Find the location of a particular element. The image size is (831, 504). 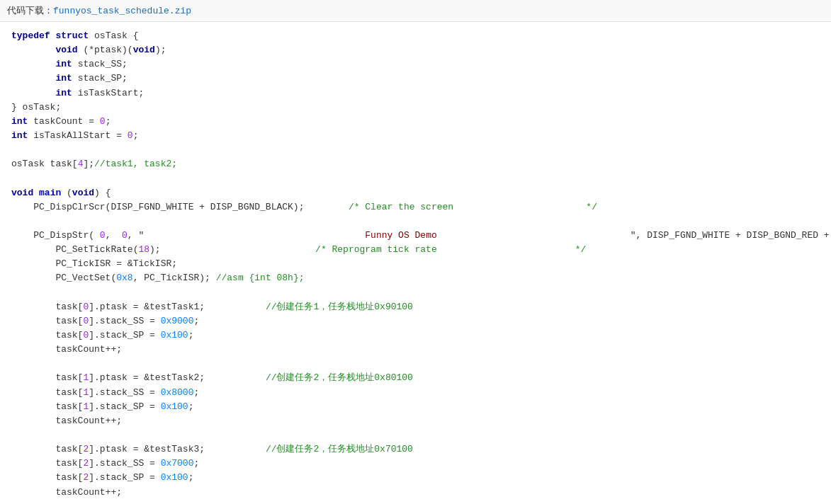

download-link: funnyos_task_schedule.zip is located at coordinates (122, 11).